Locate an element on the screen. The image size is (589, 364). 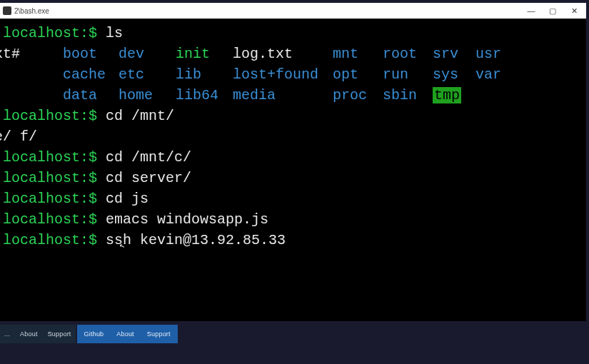
ls-entry-sticky: tmp is located at coordinates (447, 96).